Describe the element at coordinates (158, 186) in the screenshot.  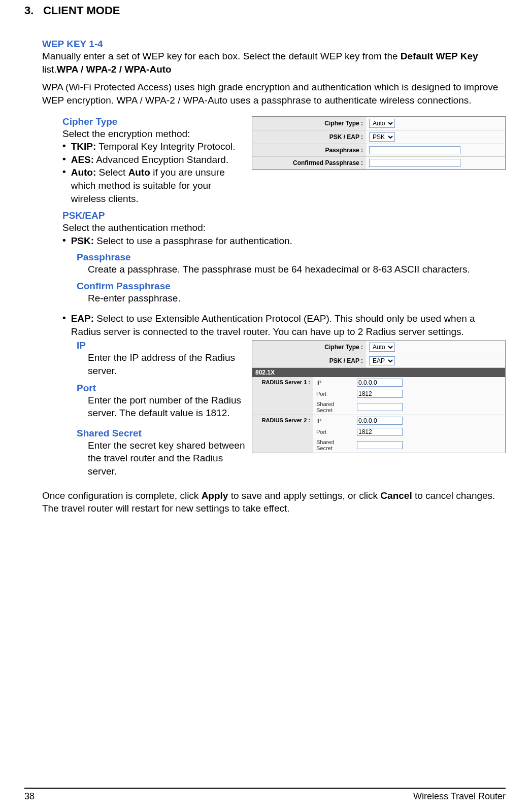
I see `cipher-auto: Auto: Select Auto if you are unsure whic…` at that location.